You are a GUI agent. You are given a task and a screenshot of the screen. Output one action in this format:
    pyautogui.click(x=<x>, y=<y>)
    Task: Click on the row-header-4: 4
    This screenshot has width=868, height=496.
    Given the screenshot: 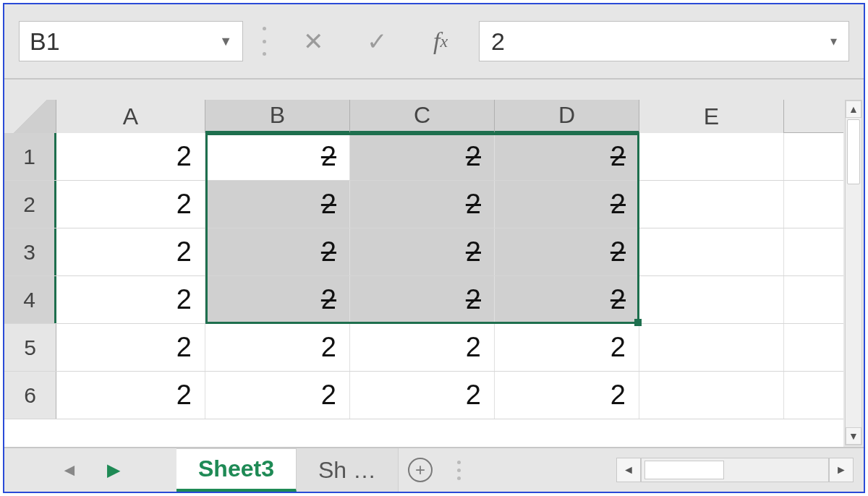 What is the action you would take?
    pyautogui.click(x=30, y=299)
    